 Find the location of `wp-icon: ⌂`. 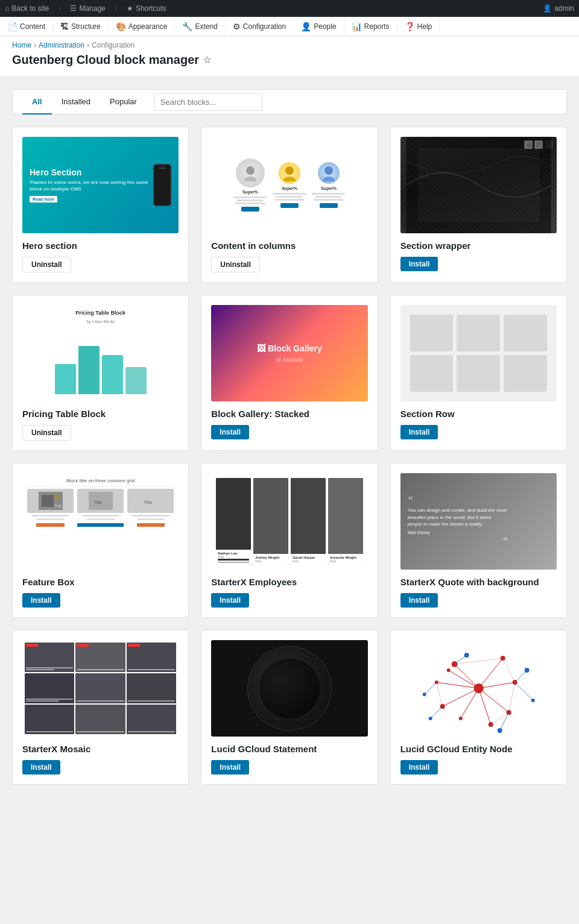

wp-icon: ⌂ is located at coordinates (7, 8).